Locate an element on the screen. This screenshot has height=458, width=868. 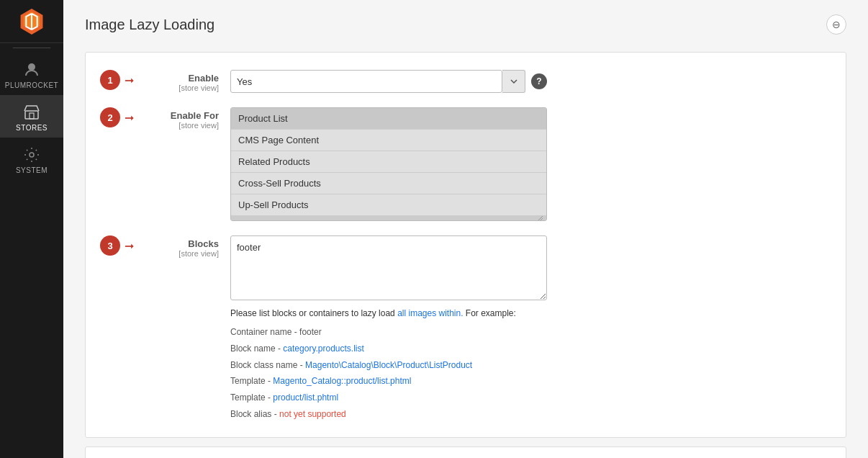
sidebar-item-plumrocket-label: PLUMROCKET is located at coordinates (32, 85).